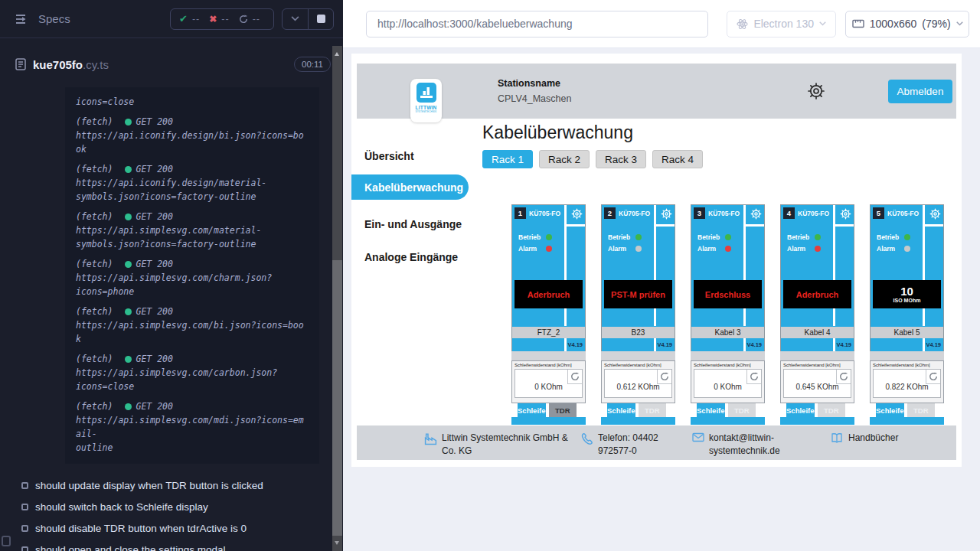 Image resolution: width=980 pixels, height=551 pixels. I want to click on collapse-button, so click(296, 19).